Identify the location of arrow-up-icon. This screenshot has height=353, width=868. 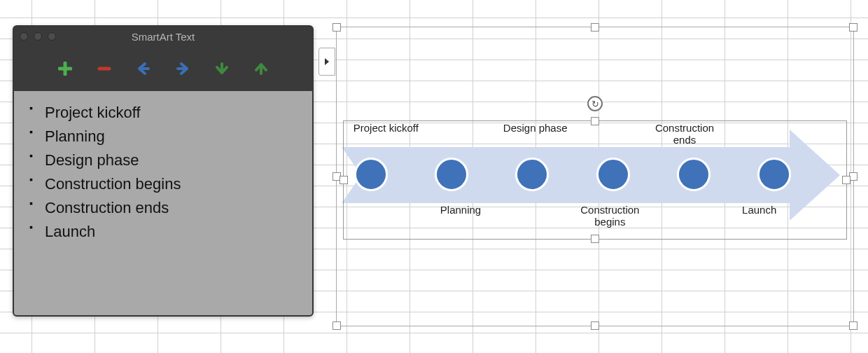
(261, 69).